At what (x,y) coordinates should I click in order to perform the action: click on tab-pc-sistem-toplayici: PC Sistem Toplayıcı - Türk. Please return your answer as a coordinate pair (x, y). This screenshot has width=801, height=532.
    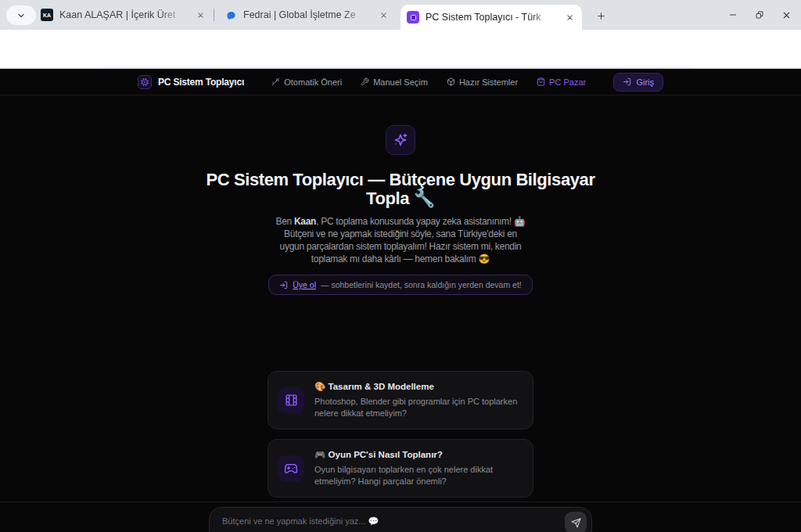
    Looking at the image, I should click on (491, 17).